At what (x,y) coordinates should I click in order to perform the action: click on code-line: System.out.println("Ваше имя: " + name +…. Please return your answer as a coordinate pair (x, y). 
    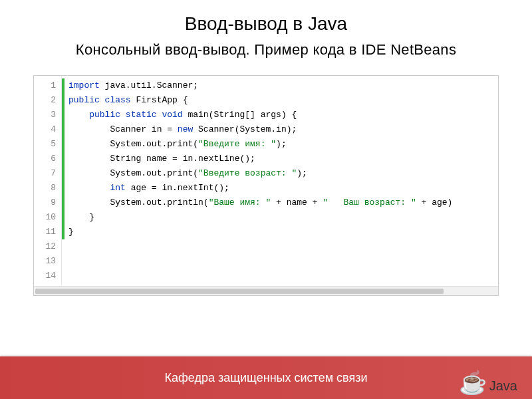
    Looking at the image, I should click on (278, 203).